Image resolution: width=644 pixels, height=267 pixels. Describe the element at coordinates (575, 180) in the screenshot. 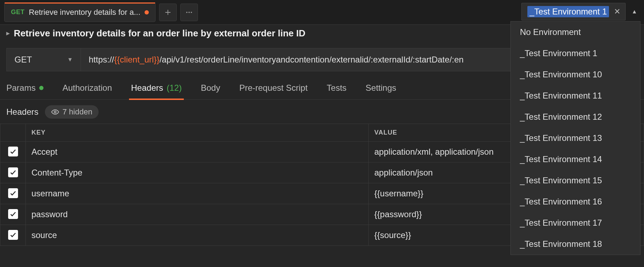

I see `environment-option: _Test Environment 15` at that location.